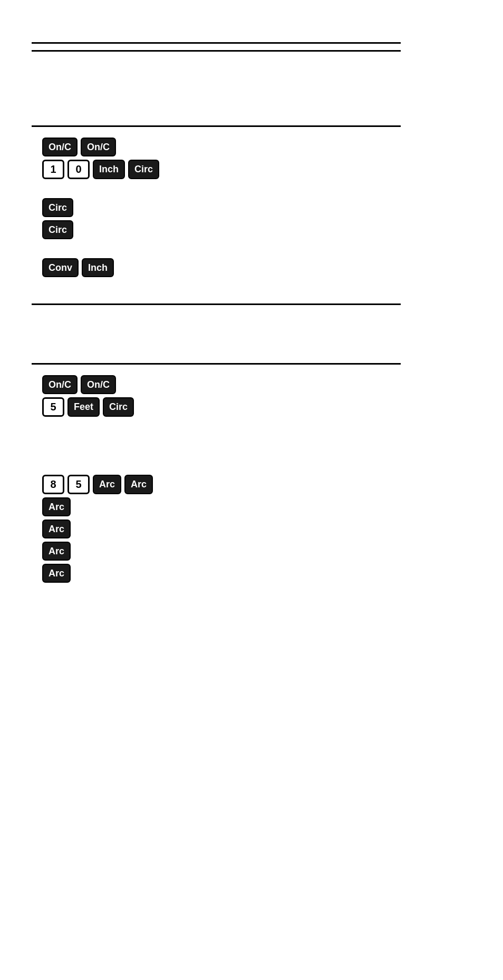 This screenshot has width=503, height=980. What do you see at coordinates (252, 208) in the screenshot?
I see `row-circ-1: Circ` at bounding box center [252, 208].